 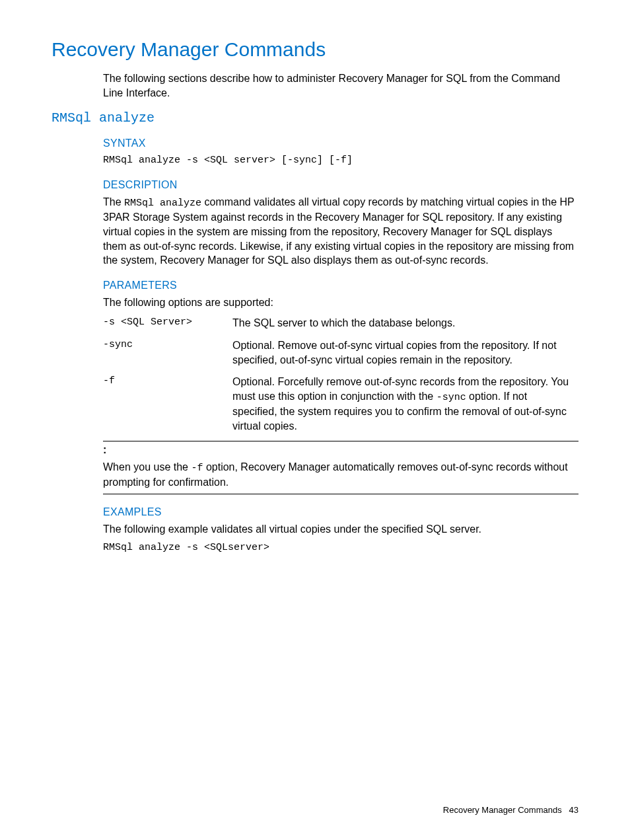 What do you see at coordinates (341, 354) in the screenshot?
I see `table-row: -sync Optional. Remove out-of-sync virtu…` at bounding box center [341, 354].